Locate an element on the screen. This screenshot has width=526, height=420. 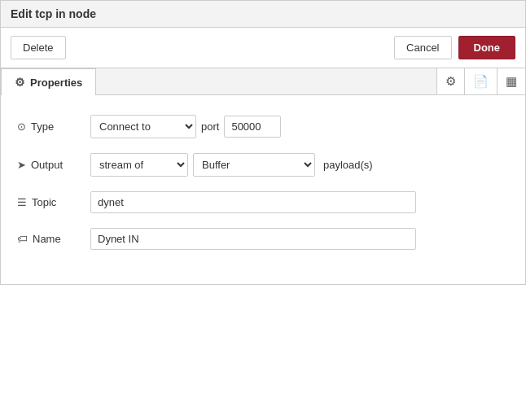
tabs-bar: ⚙ Properties ⚙ 📄 ▦ is located at coordinates (263, 81).